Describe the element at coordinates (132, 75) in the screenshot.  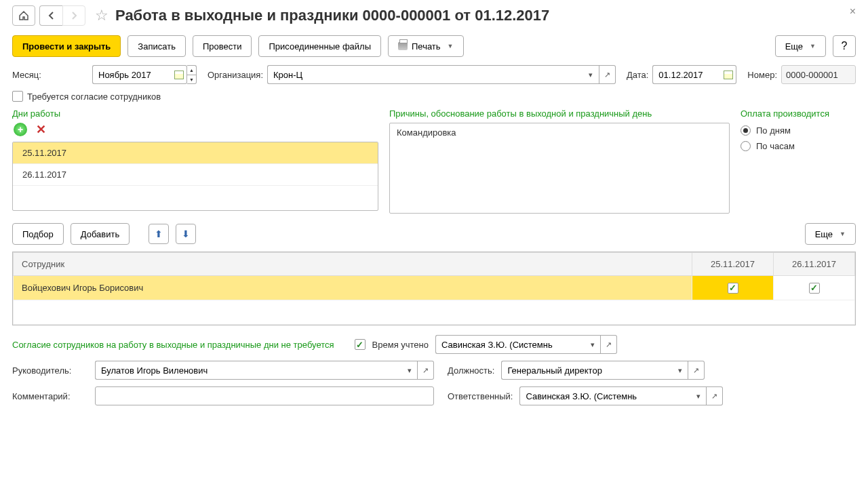
I see `month-input` at that location.